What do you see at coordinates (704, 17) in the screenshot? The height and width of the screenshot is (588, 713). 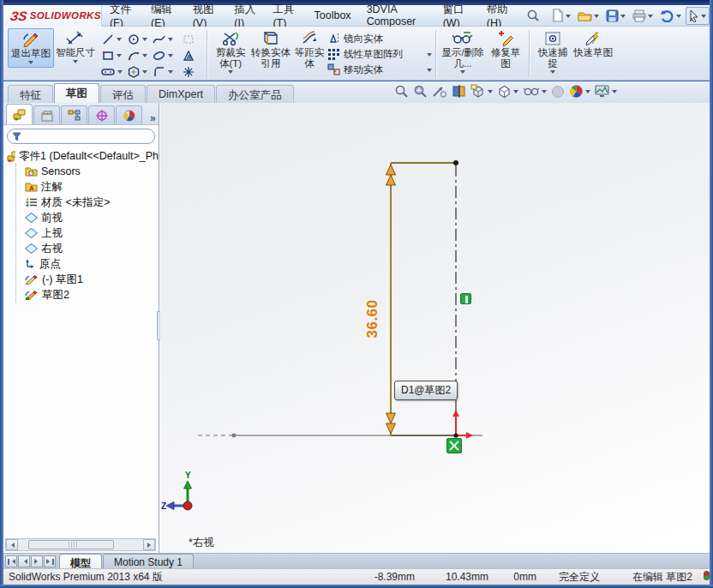 I see `select-dropdown-caret` at bounding box center [704, 17].